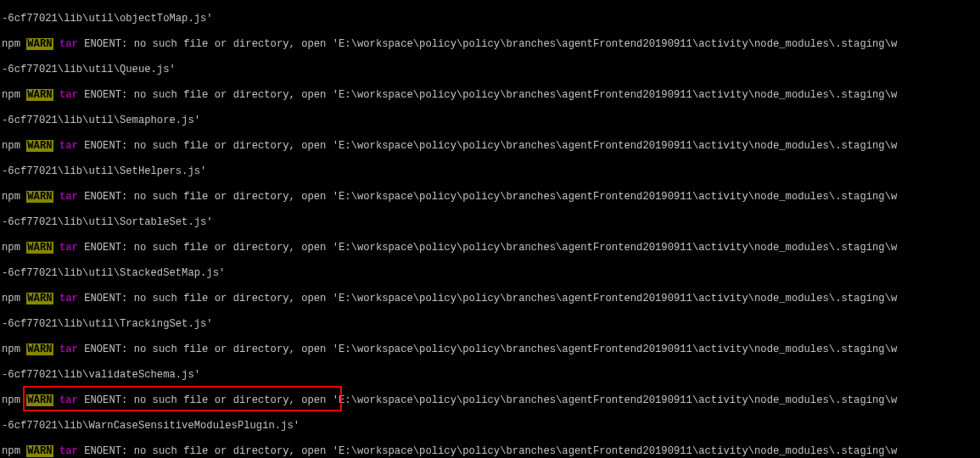  Describe the element at coordinates (490, 426) in the screenshot. I see `log-line: -6cf77021\lib\WarnCaseSensitiveModulesPl…` at that location.